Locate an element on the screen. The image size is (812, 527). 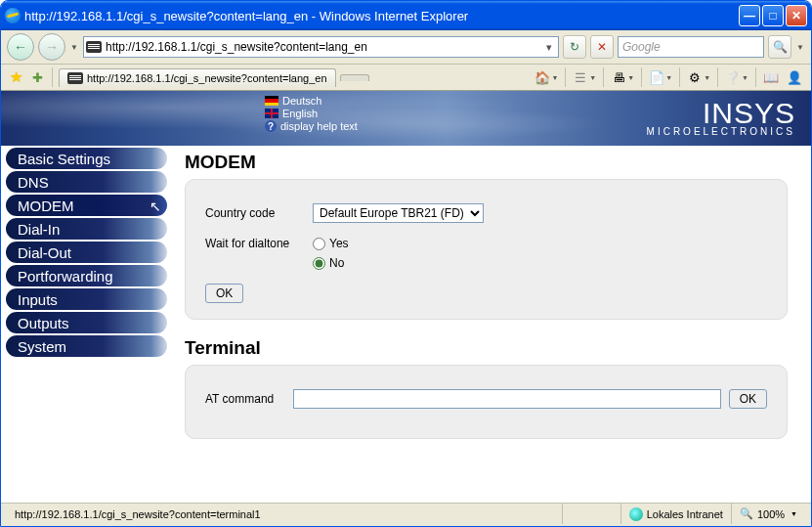
window-title: http://192.168.1.1/cgi_s_newsite?content… is located at coordinates (381, 16).